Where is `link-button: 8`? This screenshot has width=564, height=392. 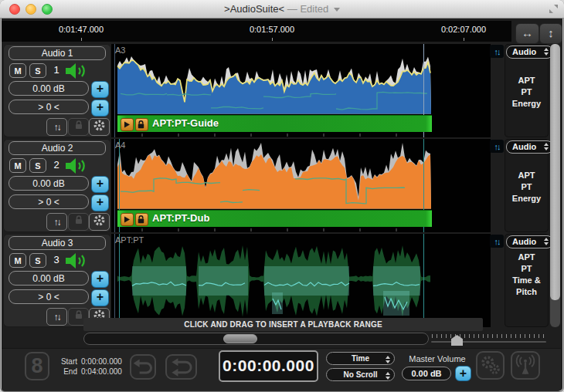 link-button: 8 is located at coordinates (37, 366).